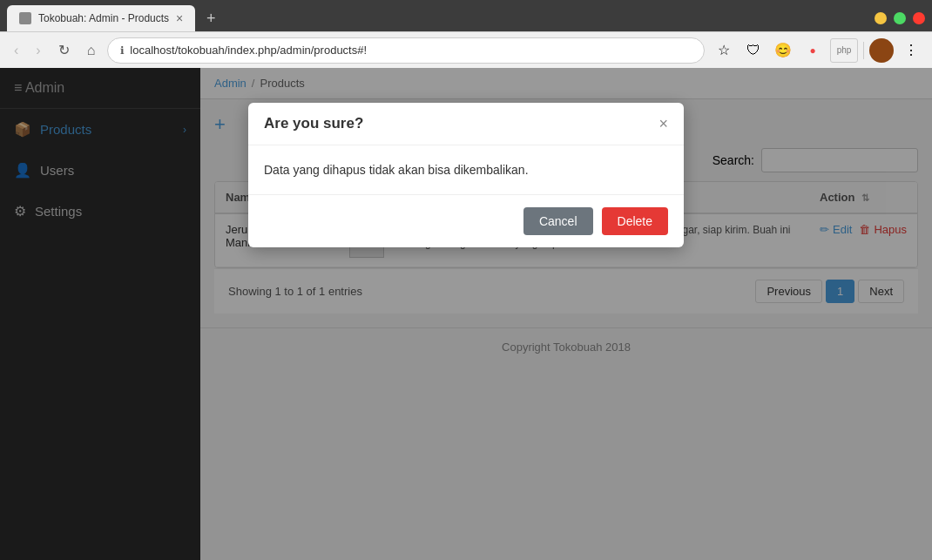 The image size is (932, 560). I want to click on modal-close-button: ×, so click(664, 124).